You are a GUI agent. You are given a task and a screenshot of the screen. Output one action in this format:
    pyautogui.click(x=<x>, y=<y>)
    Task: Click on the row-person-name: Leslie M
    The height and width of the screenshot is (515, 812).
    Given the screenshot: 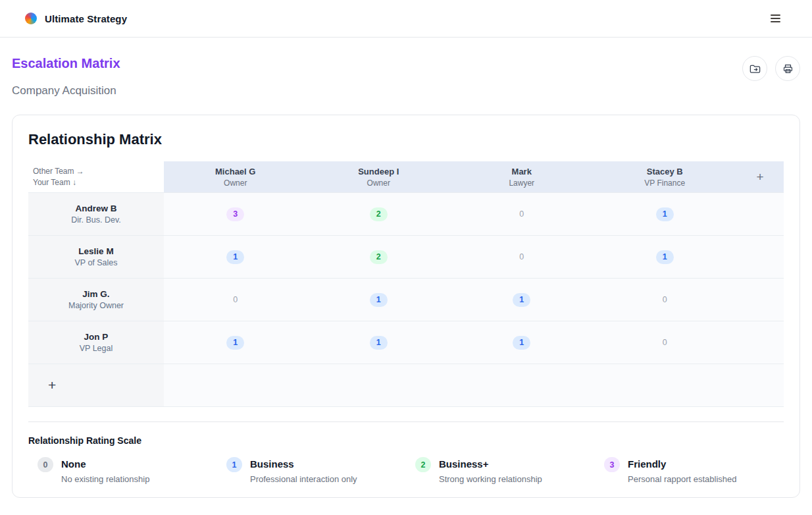 What is the action you would take?
    pyautogui.click(x=96, y=252)
    